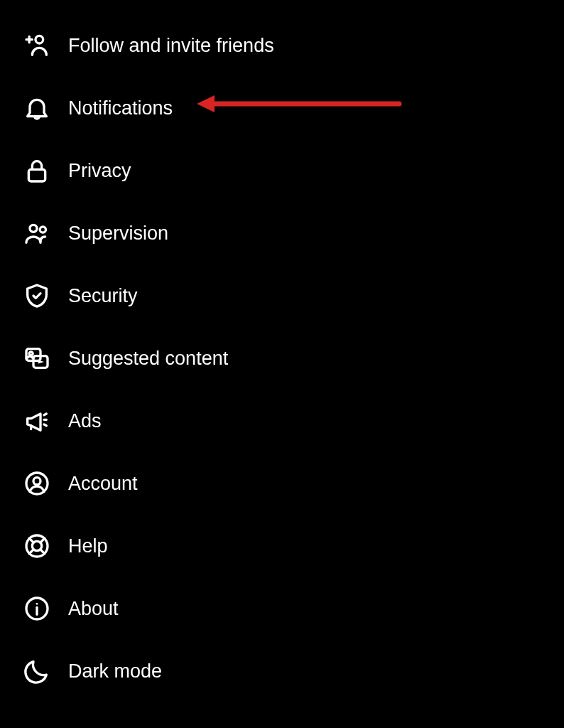  Describe the element at coordinates (171, 46) in the screenshot. I see `settings-item-label: Follow and invite friends` at that location.